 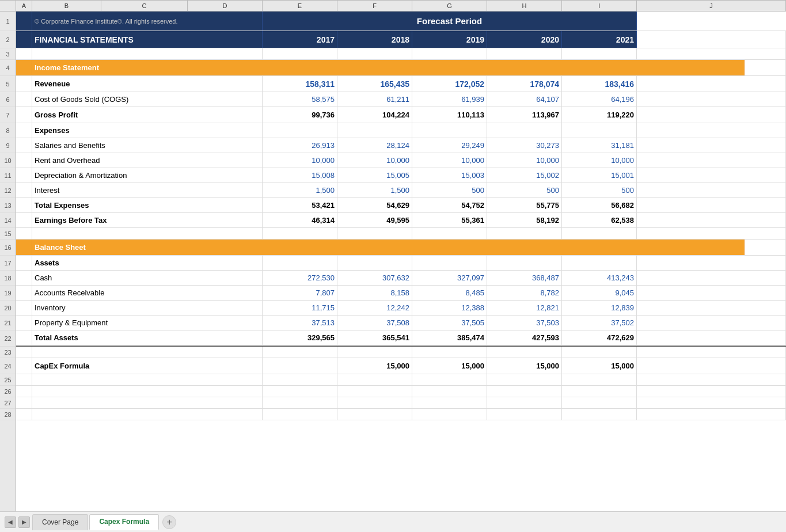 I want to click on col-header-d: D, so click(x=225, y=6).